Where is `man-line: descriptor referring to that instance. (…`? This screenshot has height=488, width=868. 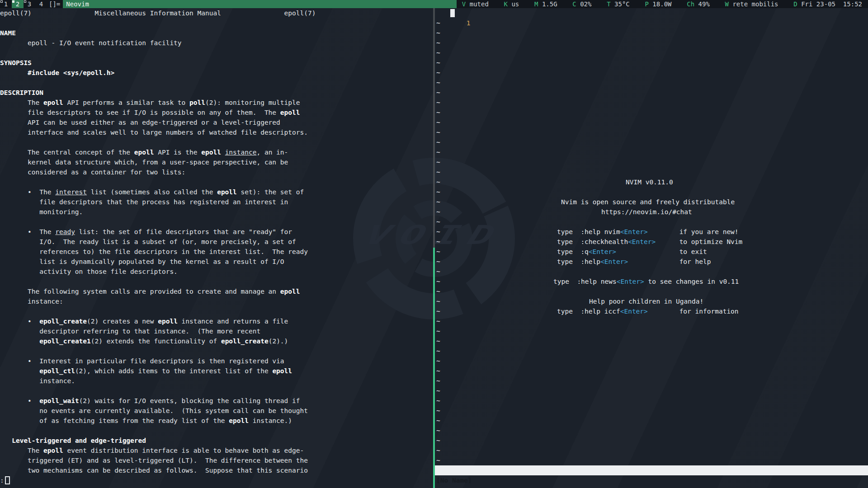 man-line: descriptor referring to that instance. (… is located at coordinates (217, 331).